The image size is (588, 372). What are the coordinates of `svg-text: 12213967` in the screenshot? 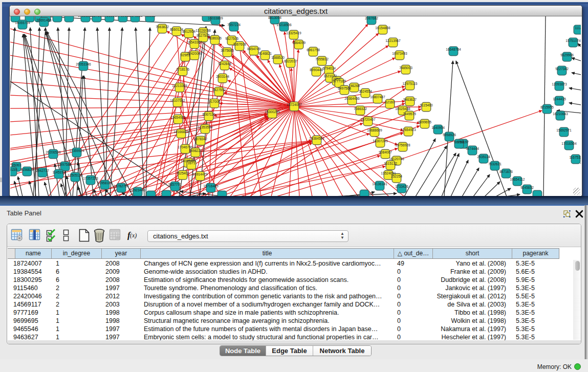 It's located at (393, 41).